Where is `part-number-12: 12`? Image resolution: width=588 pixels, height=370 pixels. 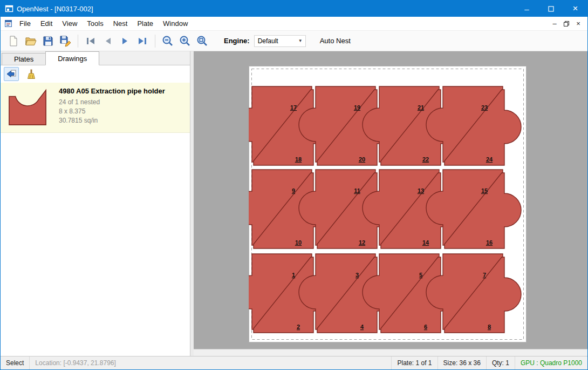
part-number-12: 12 is located at coordinates (362, 243).